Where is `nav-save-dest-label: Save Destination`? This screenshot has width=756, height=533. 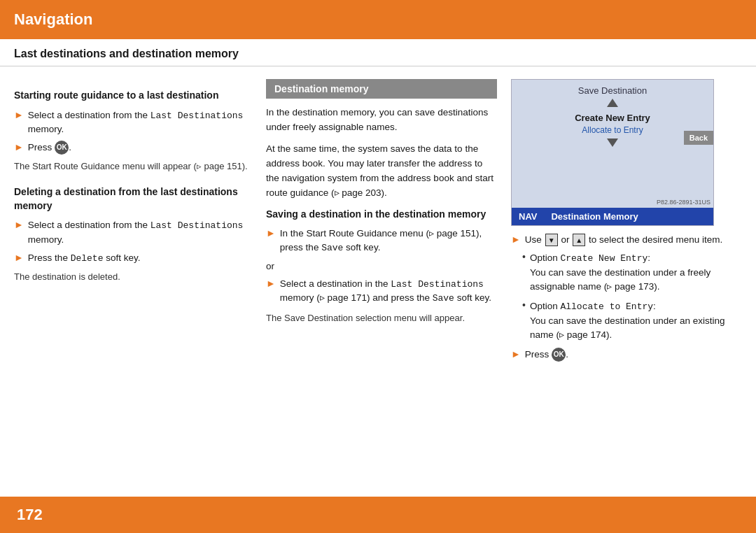 nav-save-dest-label: Save Destination is located at coordinates (612, 91).